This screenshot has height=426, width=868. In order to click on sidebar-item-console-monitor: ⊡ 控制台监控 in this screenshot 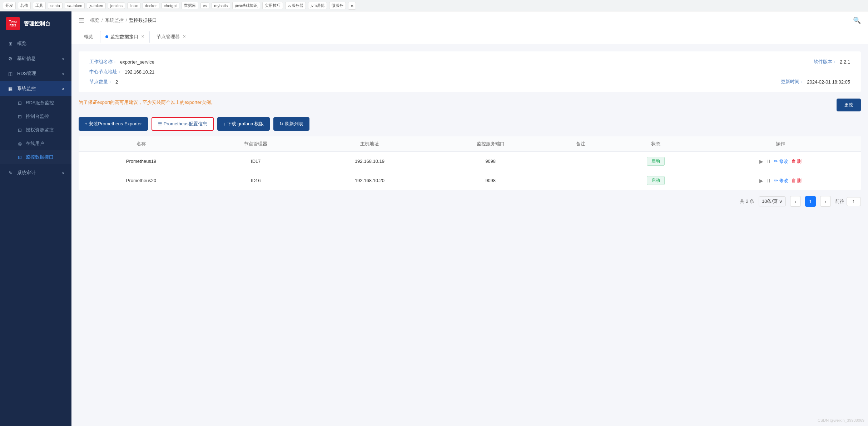, I will do `click(36, 116)`.